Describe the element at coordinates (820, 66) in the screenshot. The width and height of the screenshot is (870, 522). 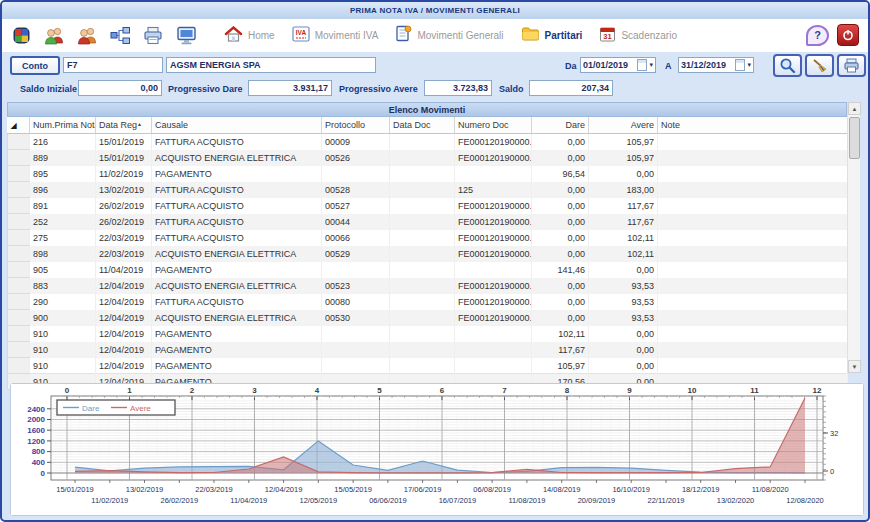
I see `clear-button` at that location.